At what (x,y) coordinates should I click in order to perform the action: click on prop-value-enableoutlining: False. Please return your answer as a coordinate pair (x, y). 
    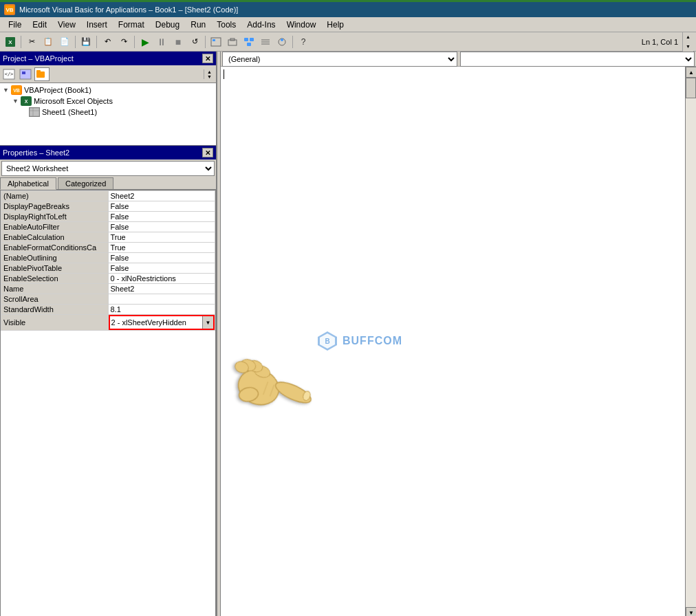
    Looking at the image, I should click on (162, 258).